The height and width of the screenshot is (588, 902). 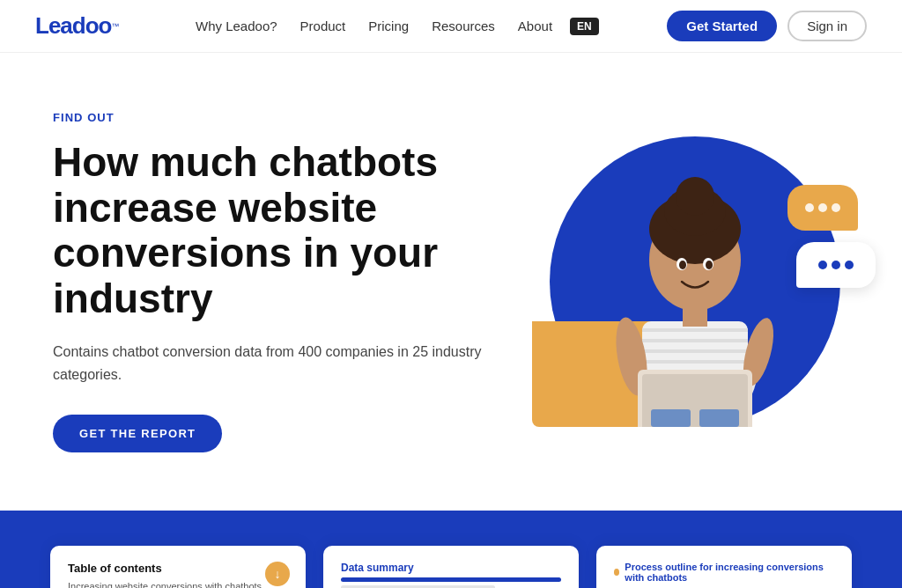 What do you see at coordinates (115, 26) in the screenshot?
I see `logo-tm: ™` at bounding box center [115, 26].